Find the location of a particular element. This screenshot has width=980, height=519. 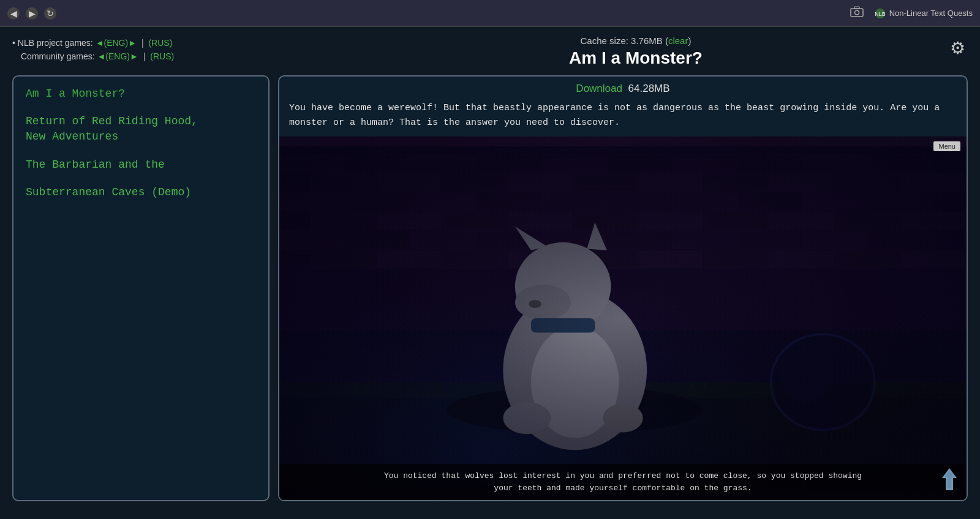

nlb-eng-link: ◄(ENG)► is located at coordinates (116, 43).